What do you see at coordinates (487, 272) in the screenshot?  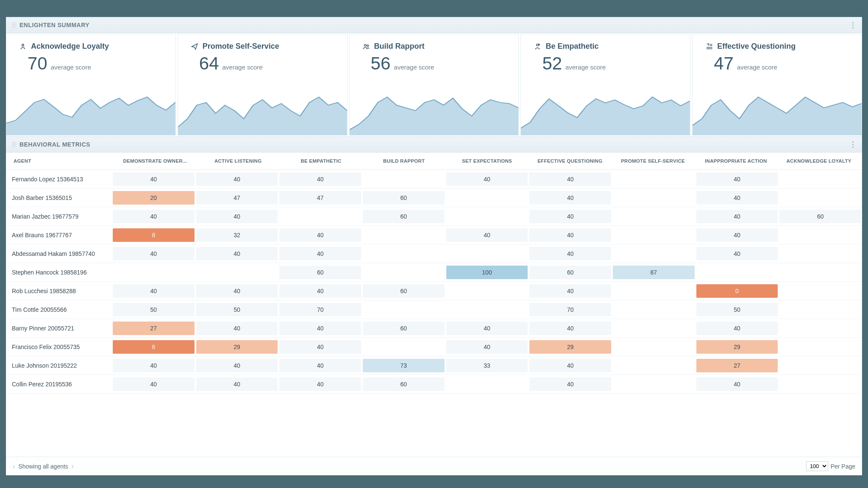 I see `metric-cell: 100` at bounding box center [487, 272].